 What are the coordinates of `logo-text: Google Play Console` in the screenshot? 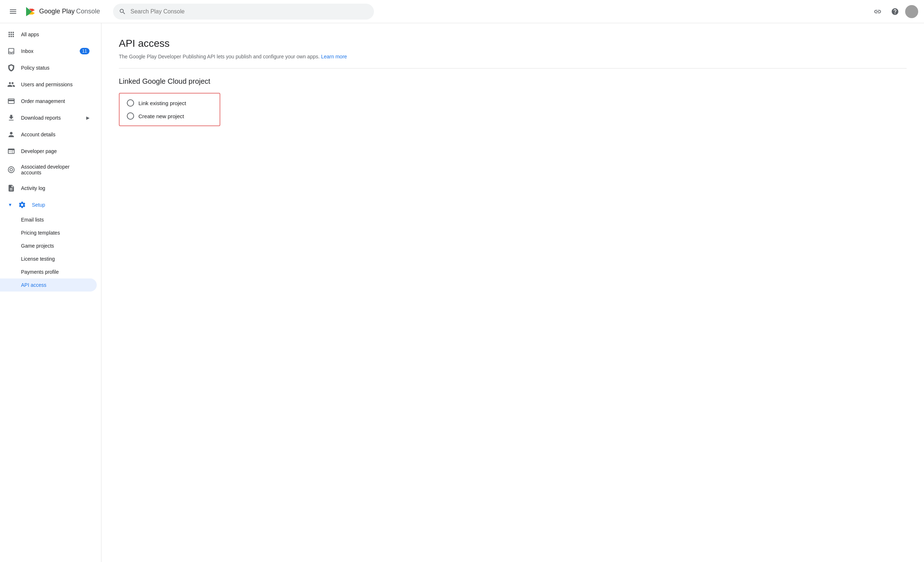 It's located at (70, 11).